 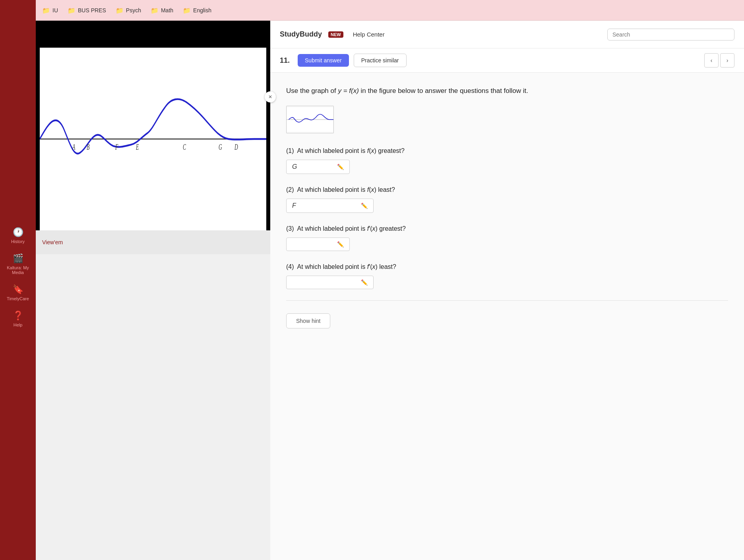 What do you see at coordinates (330, 206) in the screenshot?
I see `answer-box-2: F ✏️` at bounding box center [330, 206].